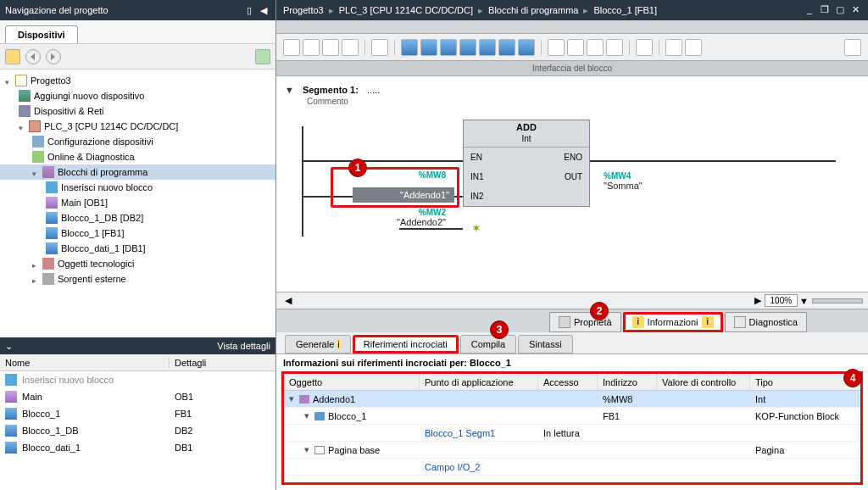  Describe the element at coordinates (626, 10) in the screenshot. I see `crumb: Blocco_1 [FB1]` at that location.